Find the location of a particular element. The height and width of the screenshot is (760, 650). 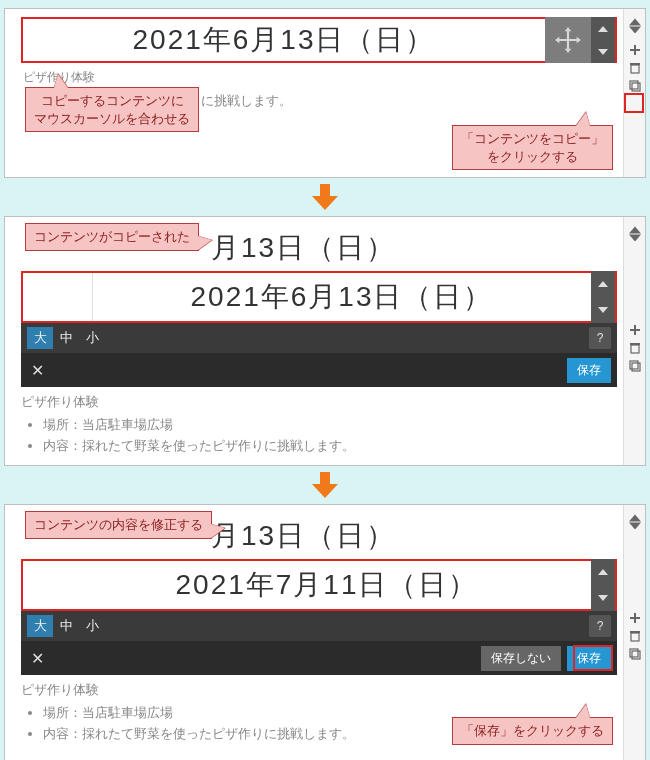

move-handle-icon is located at coordinates (568, 40).